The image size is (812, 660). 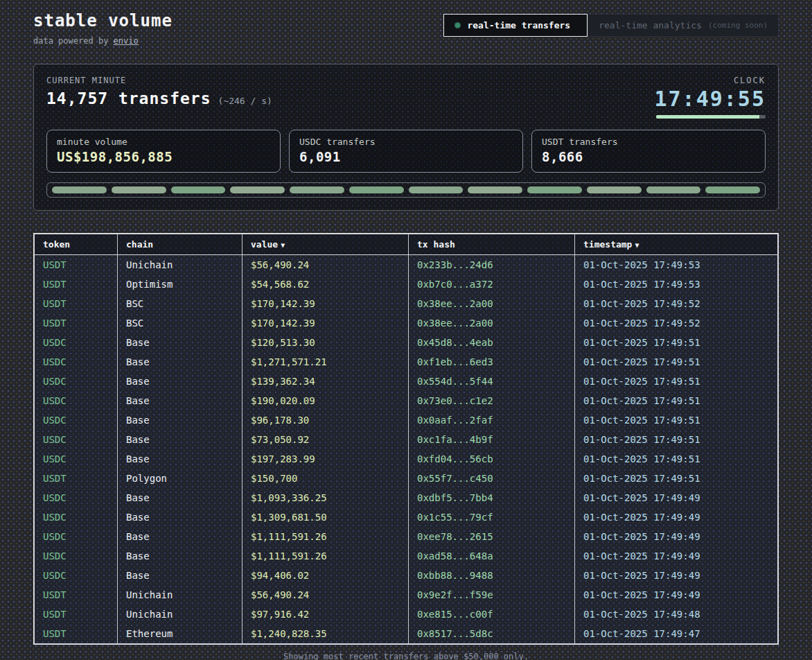 What do you see at coordinates (406, 459) in the screenshot?
I see `table-row: USDC Base $197,283.99 0xfd04...56cb 01-O…` at bounding box center [406, 459].